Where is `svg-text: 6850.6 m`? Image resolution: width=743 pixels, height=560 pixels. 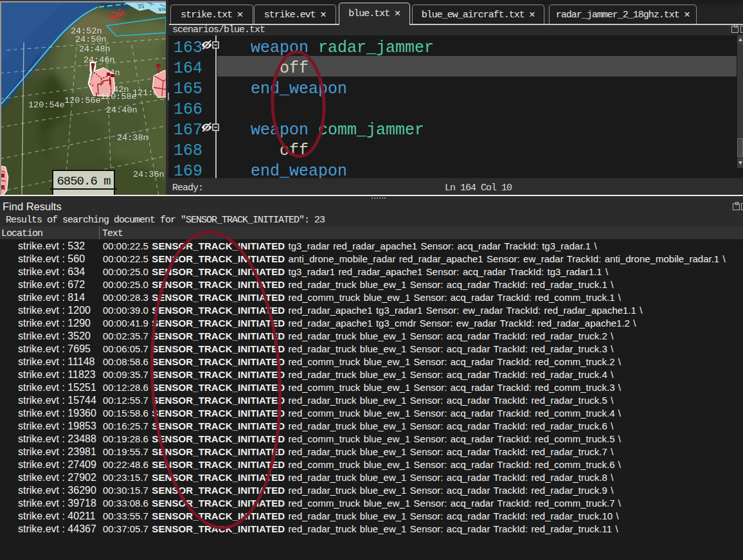 svg-text: 6850.6 m is located at coordinates (84, 181).